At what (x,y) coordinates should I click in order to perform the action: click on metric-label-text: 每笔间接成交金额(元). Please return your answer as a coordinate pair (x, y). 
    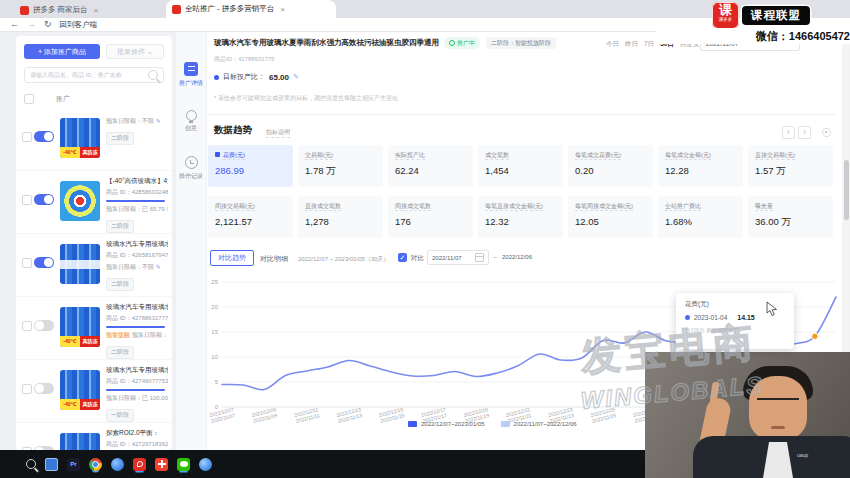
    Looking at the image, I should click on (604, 207).